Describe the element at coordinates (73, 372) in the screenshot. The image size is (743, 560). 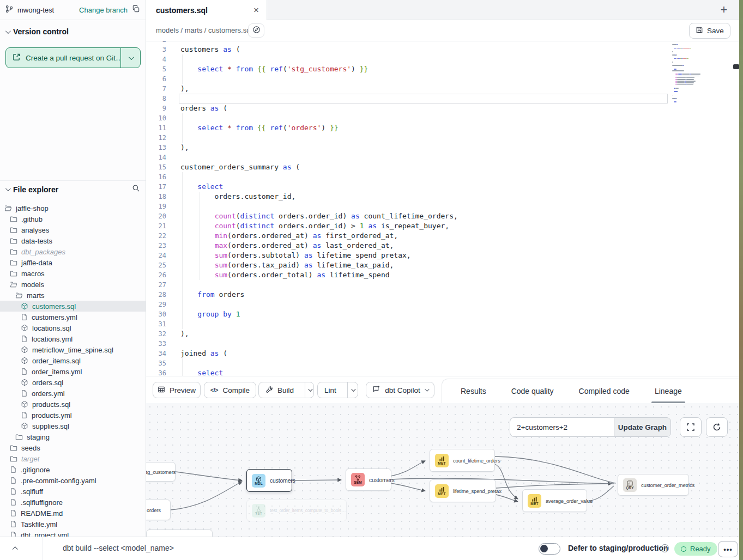
I see `tree-item-order-items-yml: order_items.yml` at that location.